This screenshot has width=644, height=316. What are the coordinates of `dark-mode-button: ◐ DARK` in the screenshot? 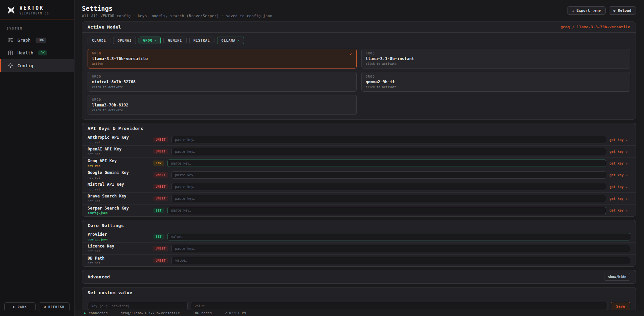 It's located at (20, 307).